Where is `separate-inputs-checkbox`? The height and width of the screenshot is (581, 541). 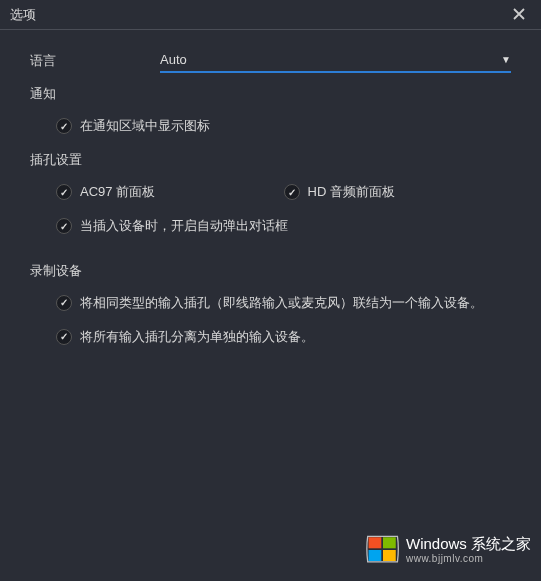 separate-inputs-checkbox is located at coordinates (64, 337).